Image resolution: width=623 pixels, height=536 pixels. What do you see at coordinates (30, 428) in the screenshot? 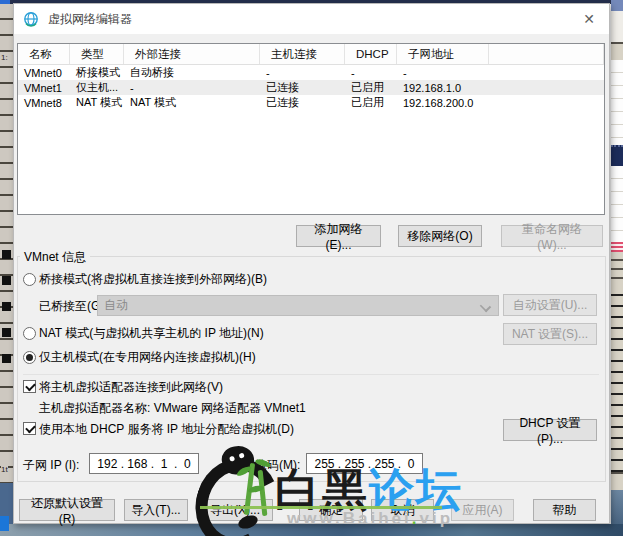
I see `use-local-dhcp-checkbox` at bounding box center [30, 428].